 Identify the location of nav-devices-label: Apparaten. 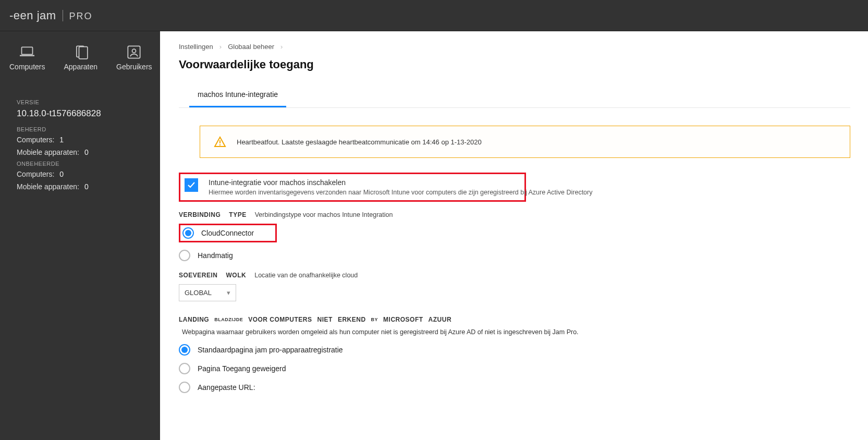
(80, 67).